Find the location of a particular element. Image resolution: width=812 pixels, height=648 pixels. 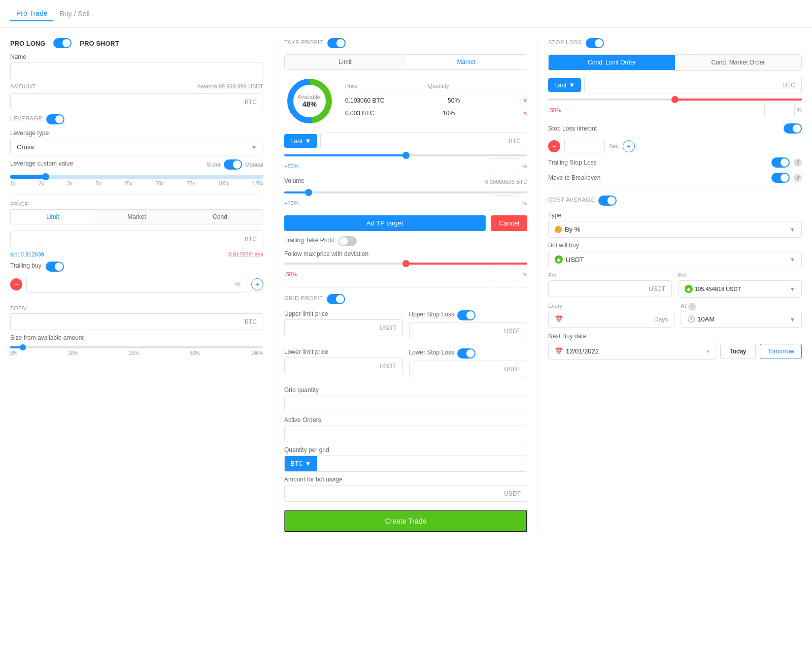

take-profit-toggle is located at coordinates (336, 43).